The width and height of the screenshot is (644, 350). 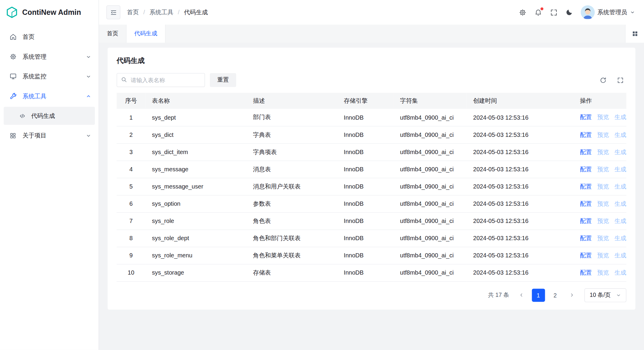 What do you see at coordinates (49, 57) in the screenshot?
I see `sidebar-item-system-management: 系统管理` at bounding box center [49, 57].